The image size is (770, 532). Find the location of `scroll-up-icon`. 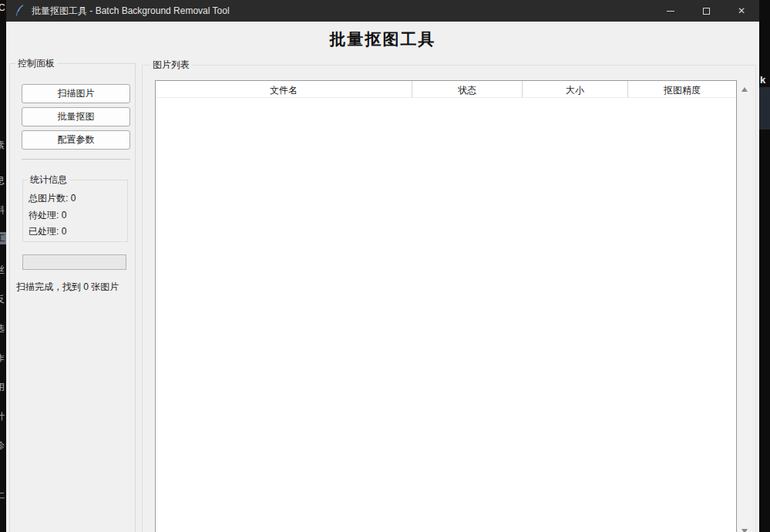

scroll-up-icon is located at coordinates (745, 89).